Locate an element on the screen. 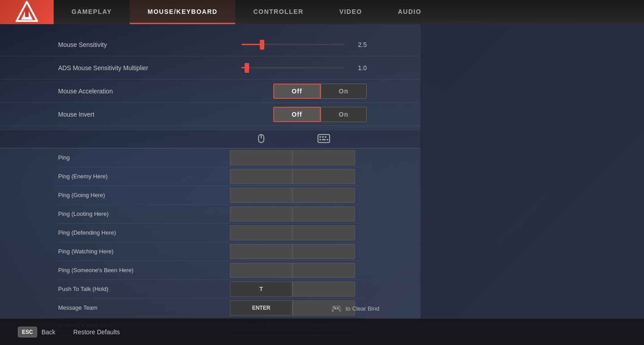  controller-icon: 🎮 is located at coordinates (336, 308).